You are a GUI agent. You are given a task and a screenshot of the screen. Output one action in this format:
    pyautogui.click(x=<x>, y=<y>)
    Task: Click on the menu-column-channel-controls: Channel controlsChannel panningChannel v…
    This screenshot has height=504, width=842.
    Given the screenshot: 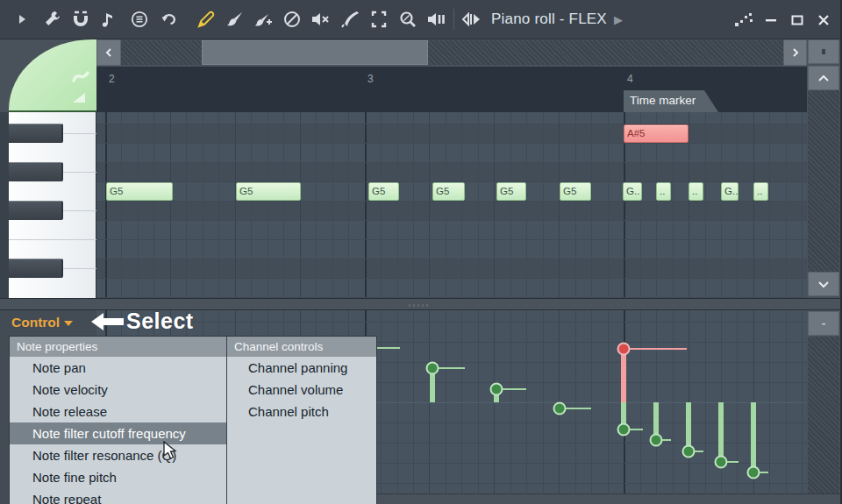 What is the action you would take?
    pyautogui.click(x=302, y=421)
    